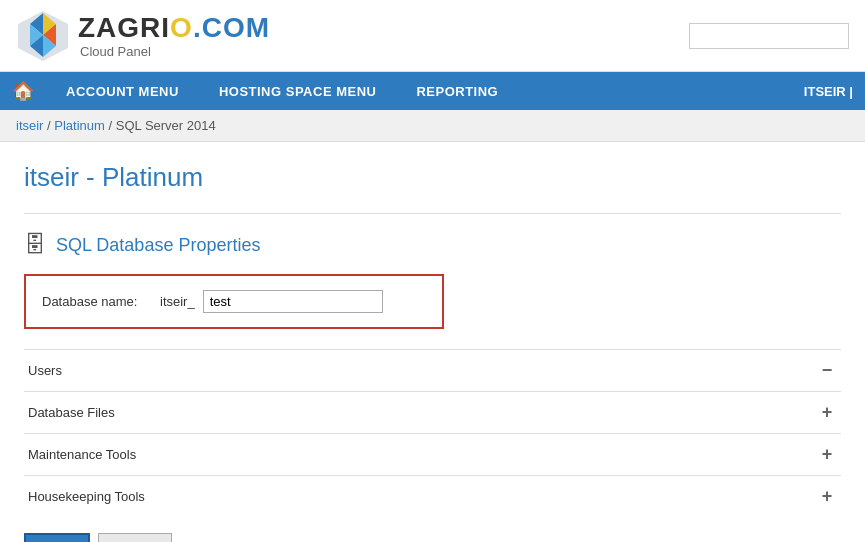 The image size is (865, 542). What do you see at coordinates (23, 91) in the screenshot?
I see `home-button: 🏠` at bounding box center [23, 91].